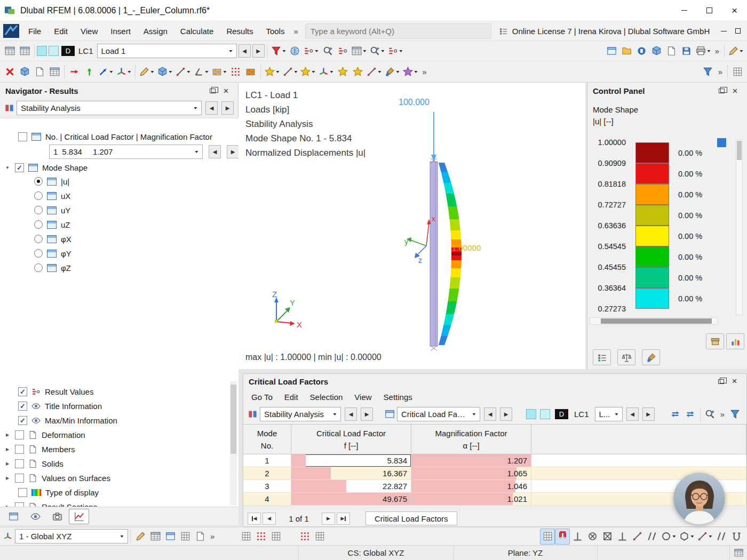  Describe the element at coordinates (736, 537) in the screenshot. I see `clamp-icon` at that location.